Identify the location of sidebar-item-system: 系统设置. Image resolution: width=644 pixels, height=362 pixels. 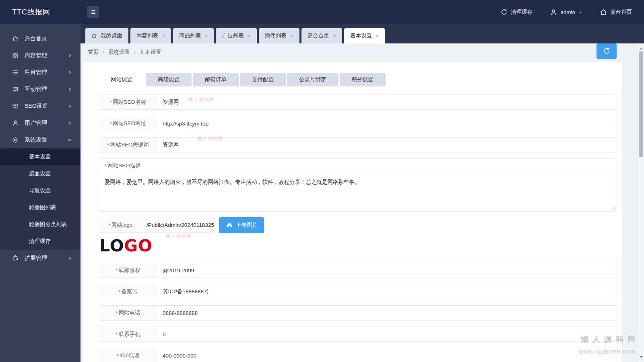
(40, 140).